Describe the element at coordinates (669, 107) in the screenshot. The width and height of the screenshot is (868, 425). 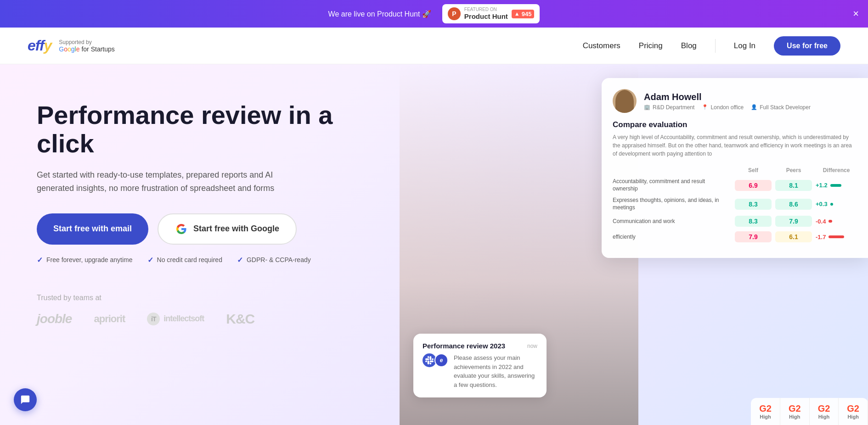
I see `meta-department: 🏢 R&D Department` at that location.